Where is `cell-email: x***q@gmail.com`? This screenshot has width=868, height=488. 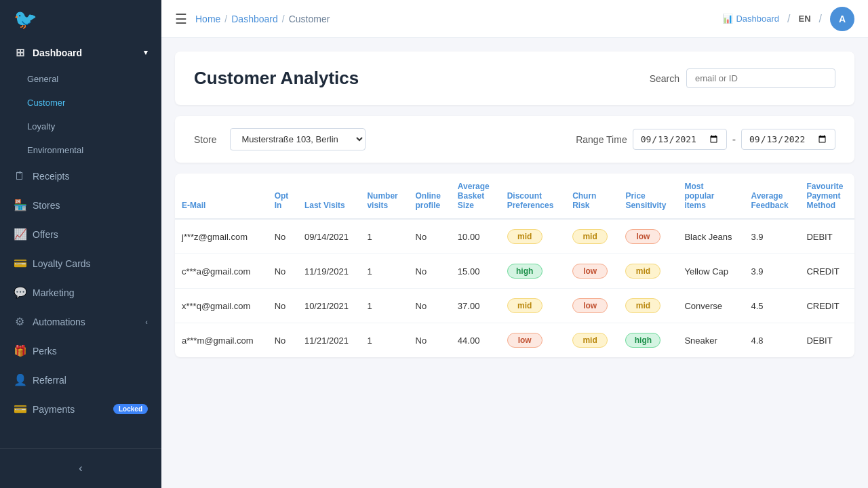 cell-email: x***q@gmail.com is located at coordinates (221, 306).